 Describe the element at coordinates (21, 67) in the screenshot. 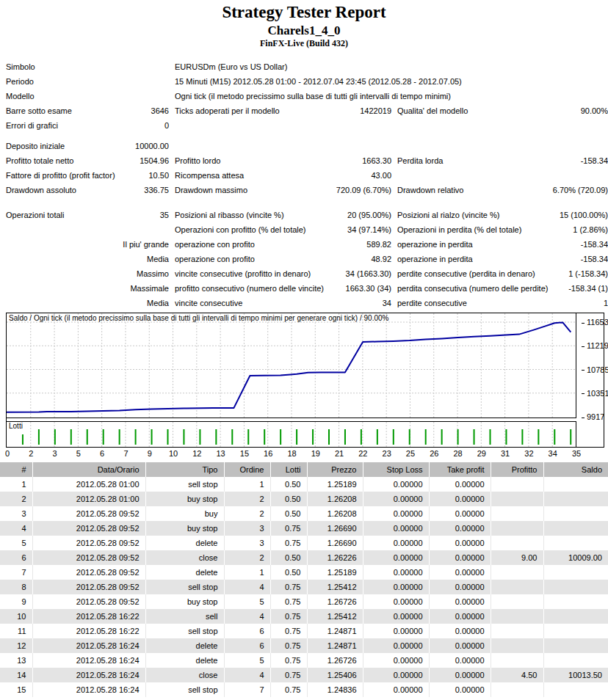

I see `summary-label: Simbolo` at that location.